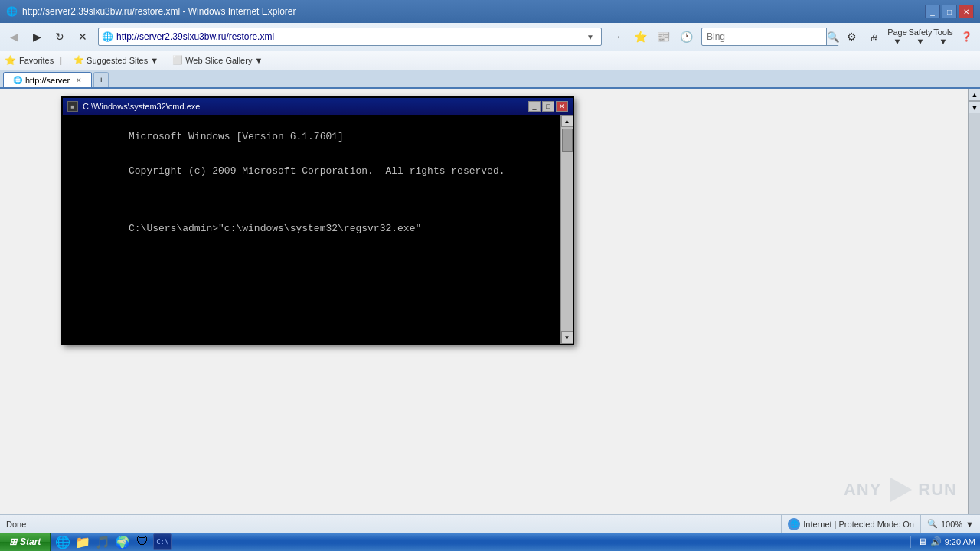 The image size is (980, 551). Describe the element at coordinates (162, 542) in the screenshot. I see `taskbar-cmd-icon: C:\` at that location.